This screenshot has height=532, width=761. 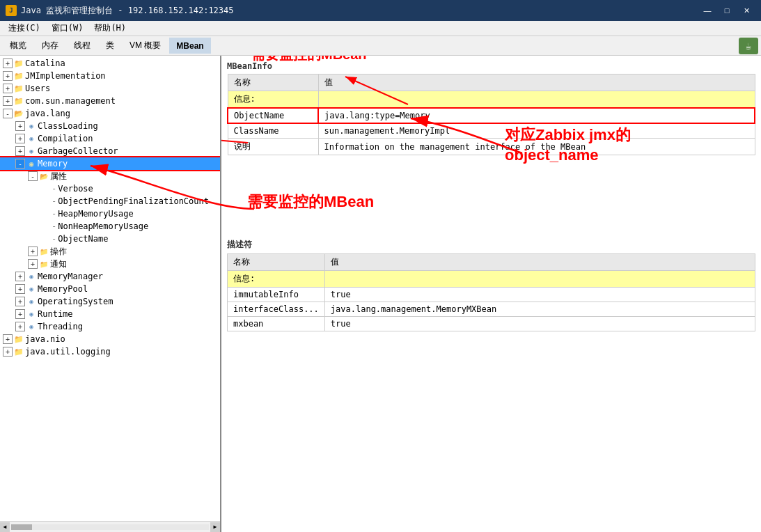 I want to click on window-controls: — □ ✕, so click(x=727, y=10).